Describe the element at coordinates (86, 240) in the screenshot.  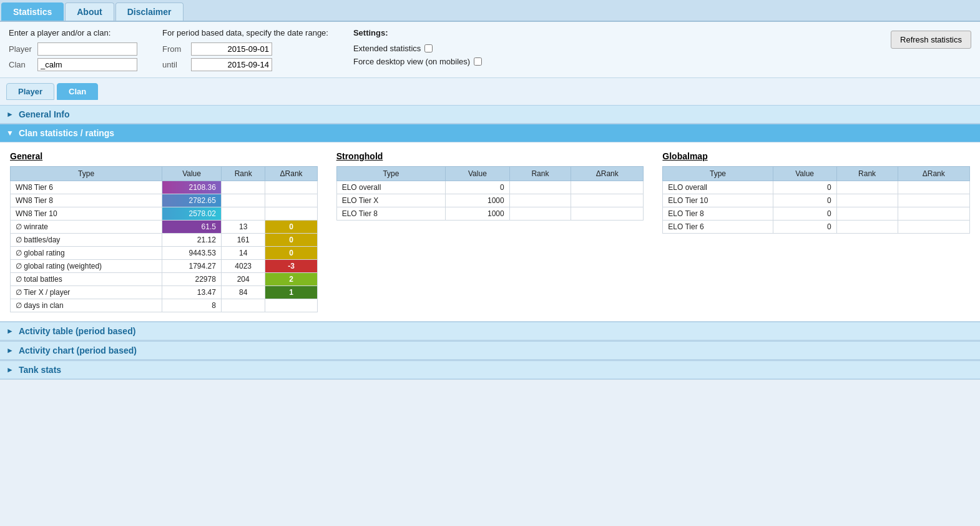
I see `cell-type: ∅ battles/day` at that location.